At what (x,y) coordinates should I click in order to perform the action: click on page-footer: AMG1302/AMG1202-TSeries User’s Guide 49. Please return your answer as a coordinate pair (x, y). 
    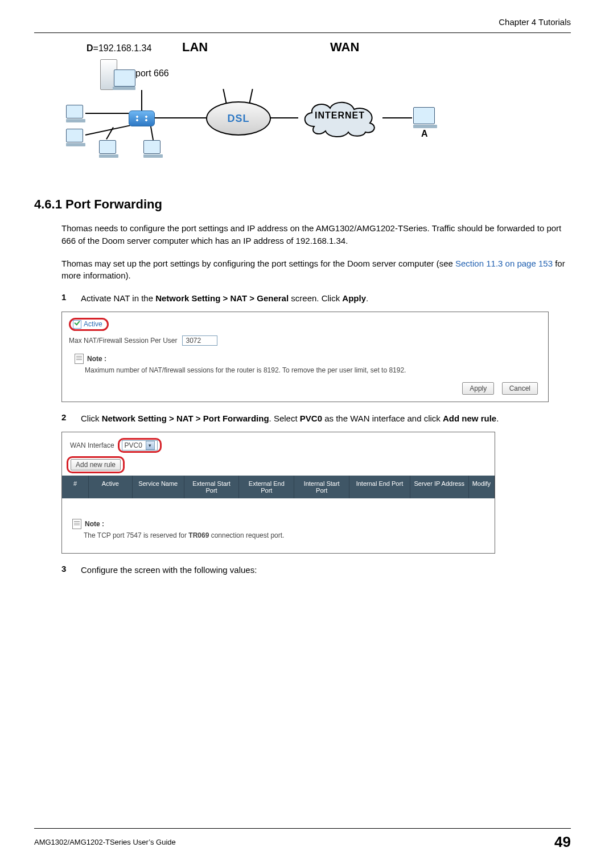
    Looking at the image, I should click on (303, 840).